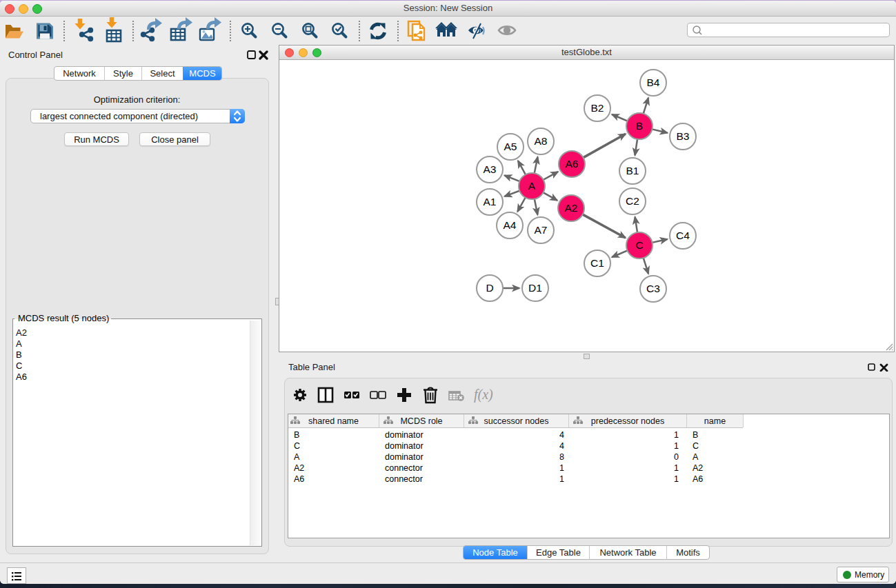  Describe the element at coordinates (571, 208) in the screenshot. I see `svg-text: A2` at that location.